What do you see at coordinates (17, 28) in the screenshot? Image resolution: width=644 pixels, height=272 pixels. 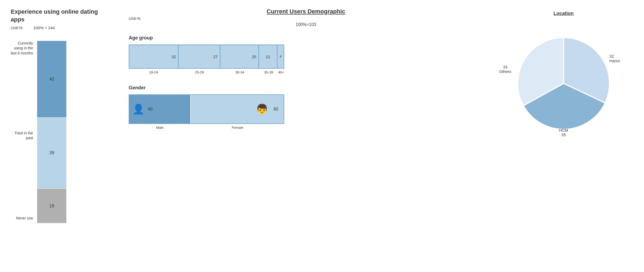 I see `left-unit: Unit:%` at bounding box center [17, 28].